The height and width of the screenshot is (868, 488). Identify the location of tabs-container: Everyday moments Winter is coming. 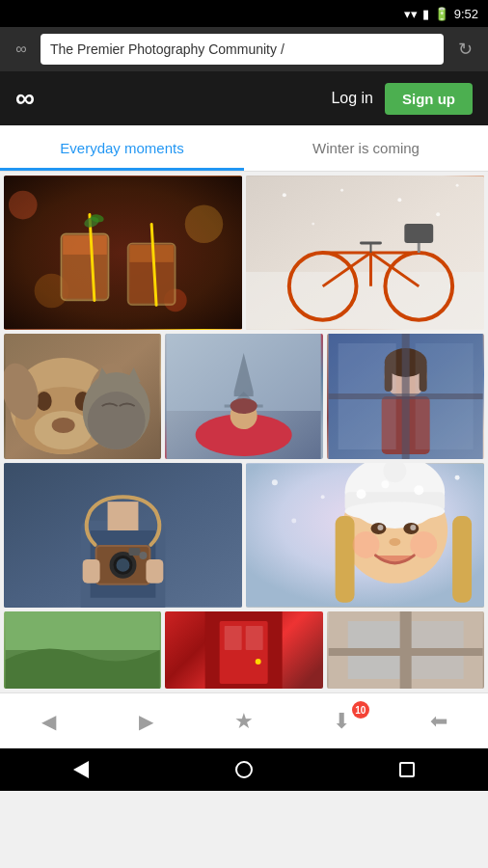
(244, 149).